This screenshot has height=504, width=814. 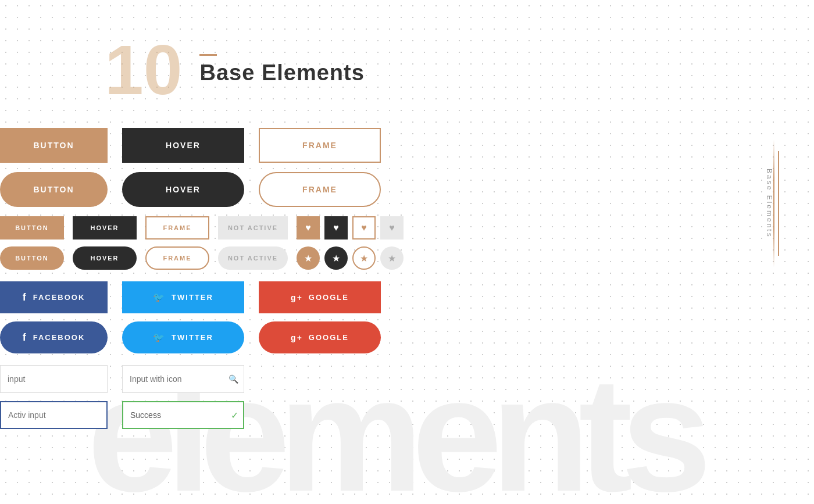 I want to click on input-with-icon, so click(x=183, y=379).